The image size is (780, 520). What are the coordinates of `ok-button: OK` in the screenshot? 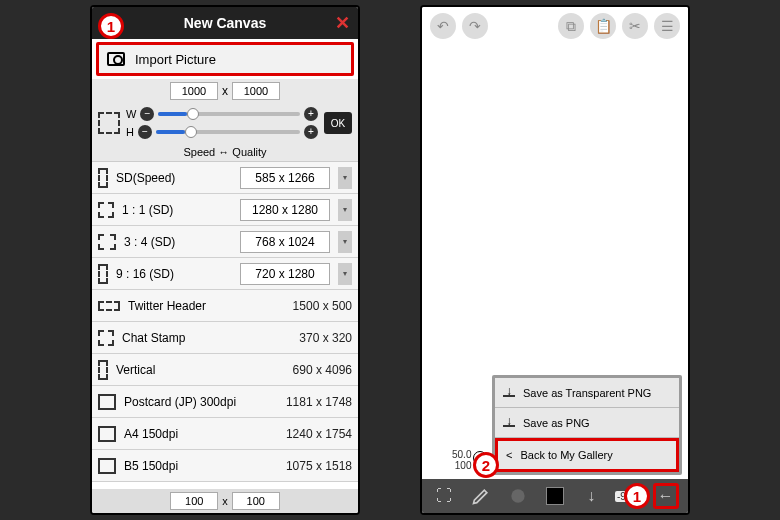 It's located at (338, 123).